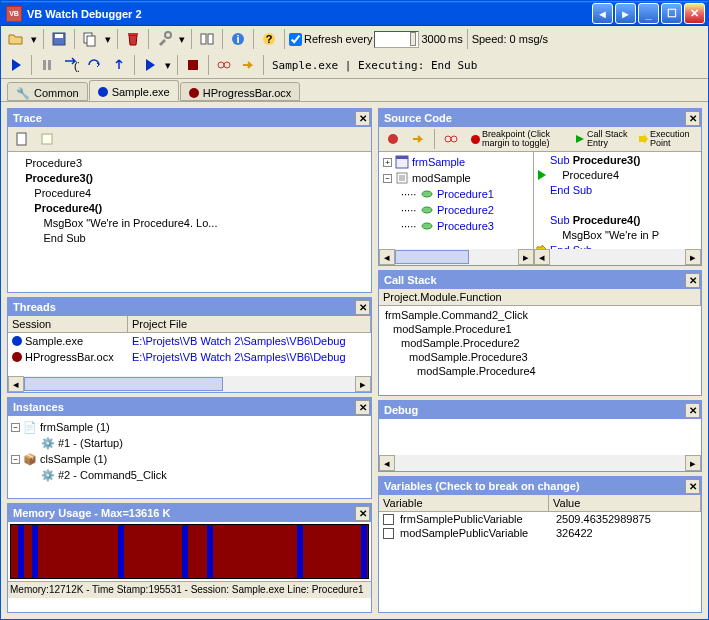 The width and height of the screenshot is (709, 620). Describe the element at coordinates (133, 39) in the screenshot. I see `delete-button` at that location.